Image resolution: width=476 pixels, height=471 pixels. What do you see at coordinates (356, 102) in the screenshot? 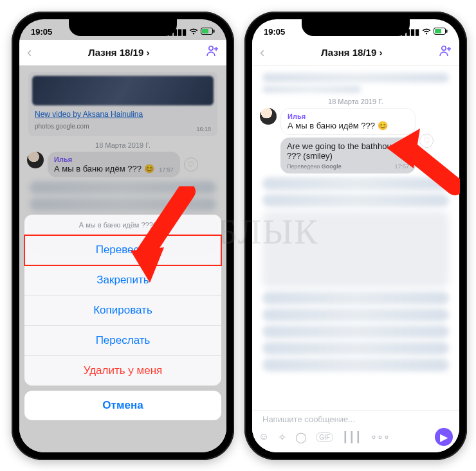
I see `date-separator: 18 Марта 2019 Г.` at bounding box center [356, 102].